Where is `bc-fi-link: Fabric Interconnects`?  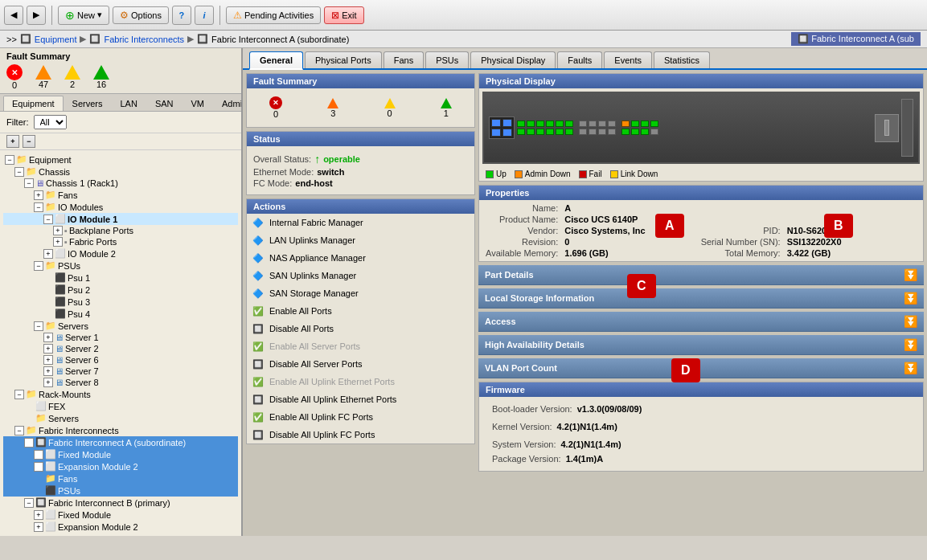
bc-fi-link: Fabric Interconnects is located at coordinates (144, 39).